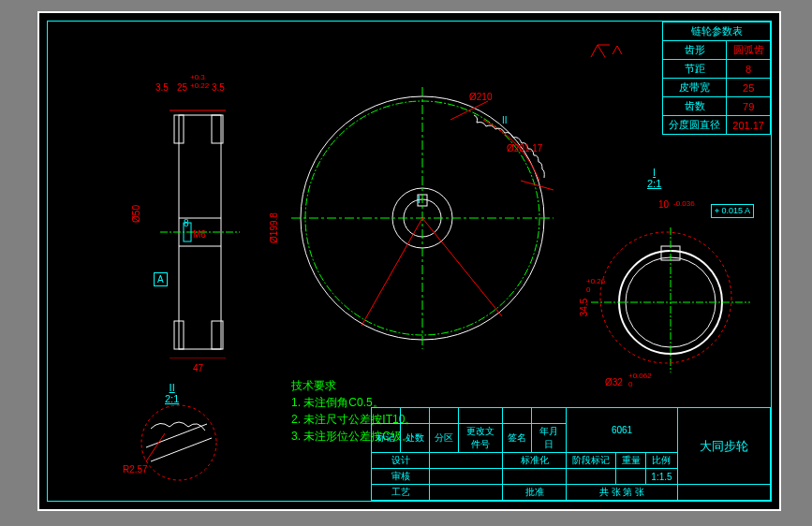 Image resolution: width=812 pixels, height=526 pixels. Describe the element at coordinates (725, 446) in the screenshot. I see `part-name: 大同步轮` at that location.